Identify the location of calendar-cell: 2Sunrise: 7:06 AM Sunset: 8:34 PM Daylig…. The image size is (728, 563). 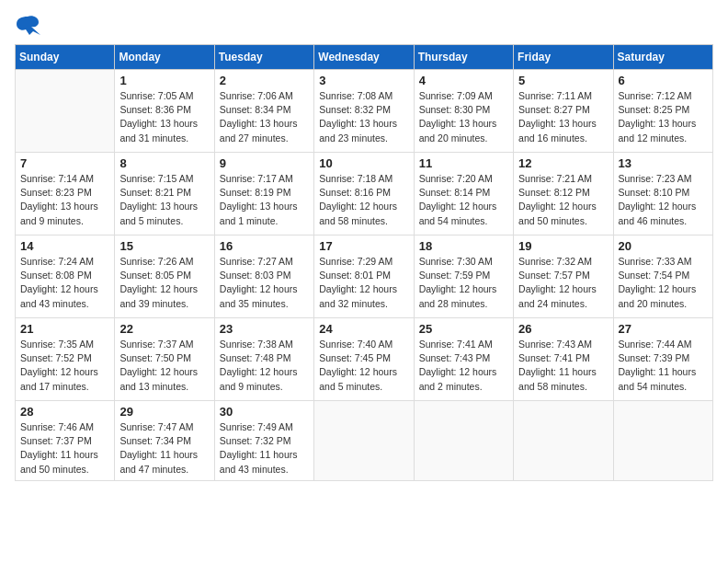
(264, 111).